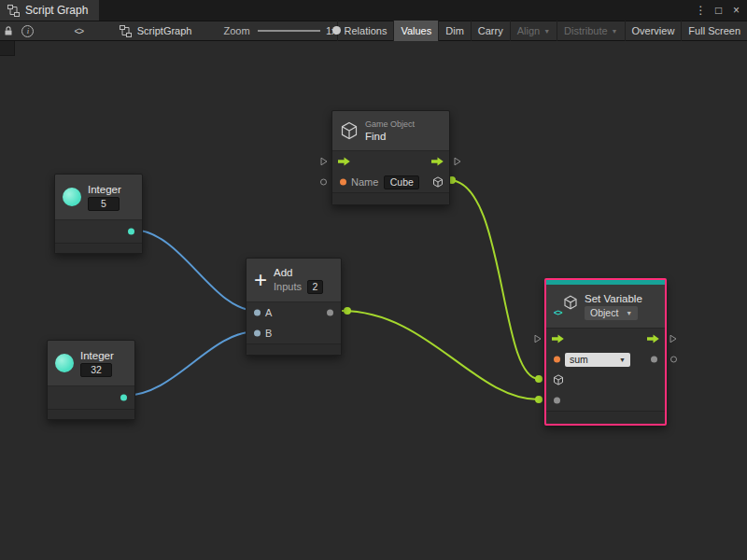 Image resolution: width=747 pixels, height=560 pixels. What do you see at coordinates (336, 30) in the screenshot?
I see `zoom-slider-handle` at bounding box center [336, 30].